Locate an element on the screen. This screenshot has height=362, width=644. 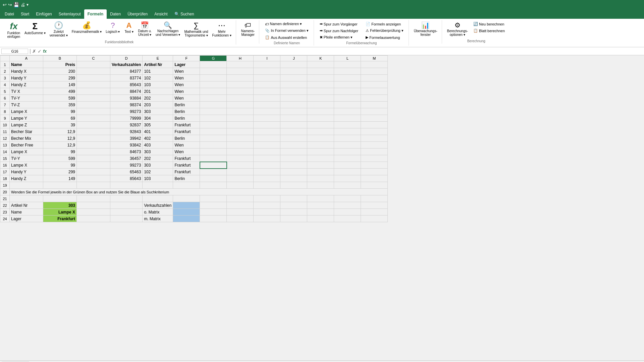
cell-I1 is located at coordinates (267, 65).